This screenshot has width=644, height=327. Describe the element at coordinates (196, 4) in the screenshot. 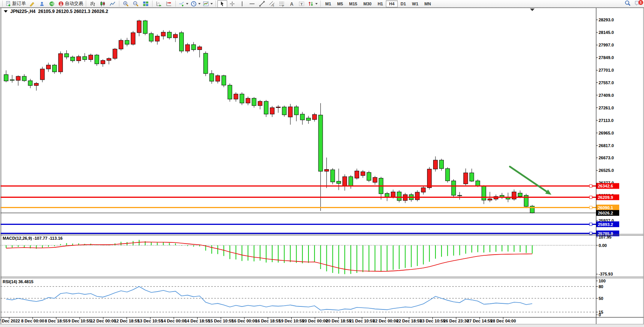

I see `periods-button` at that location.